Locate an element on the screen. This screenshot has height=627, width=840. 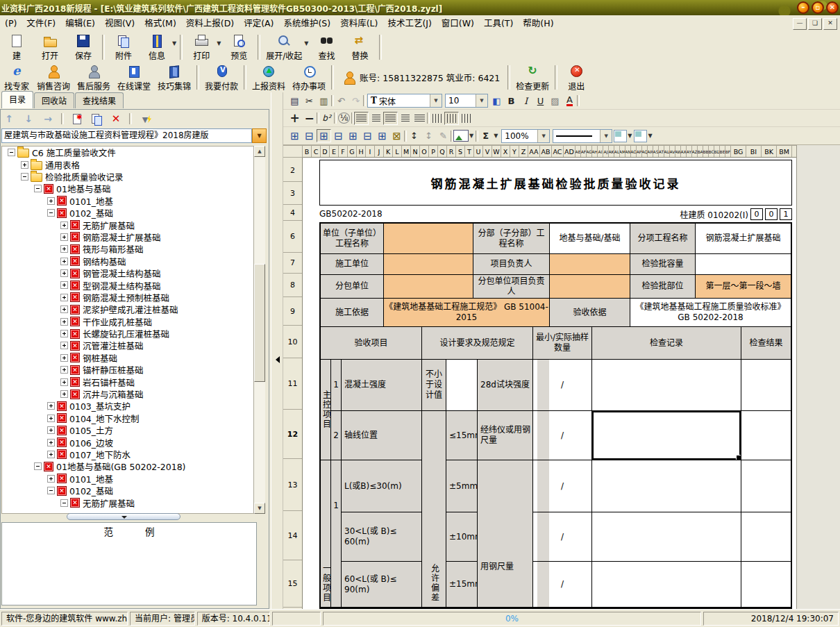
format-painter-icon is located at coordinates (443, 136).